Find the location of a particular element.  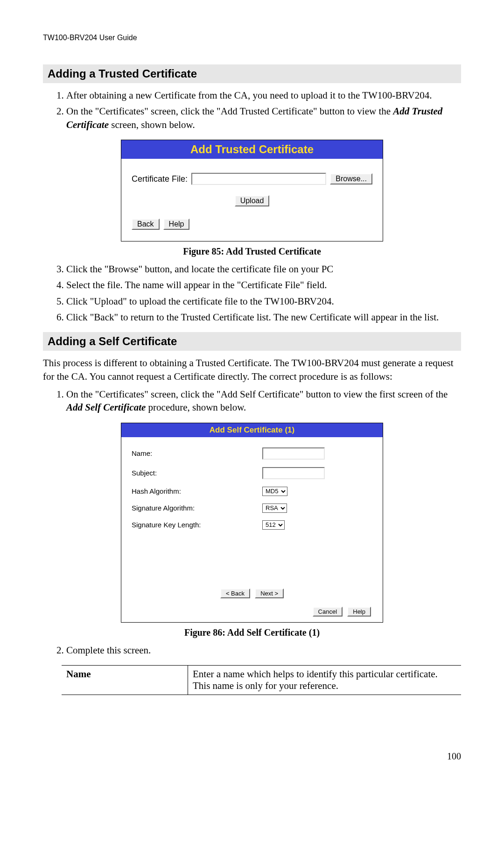

self-steps-list-a: On the "Certificates" screen, click the … is located at coordinates (252, 401).